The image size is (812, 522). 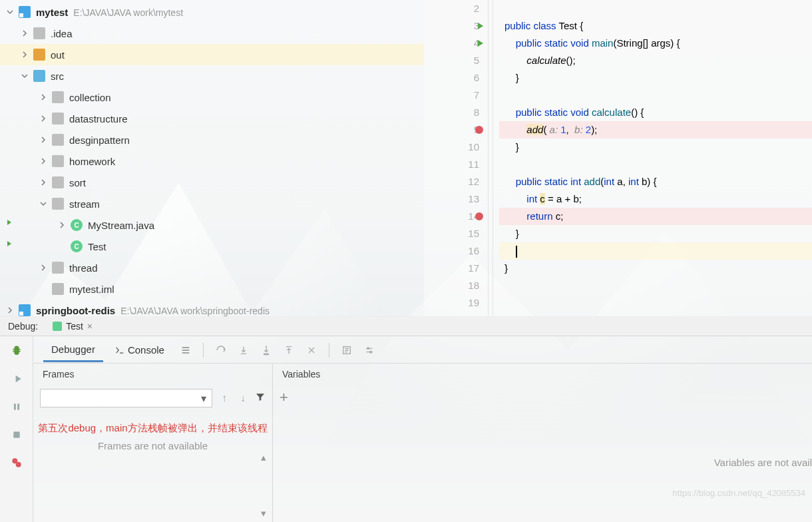 What do you see at coordinates (85, 204) in the screenshot?
I see `tree-label: stream` at bounding box center [85, 204].